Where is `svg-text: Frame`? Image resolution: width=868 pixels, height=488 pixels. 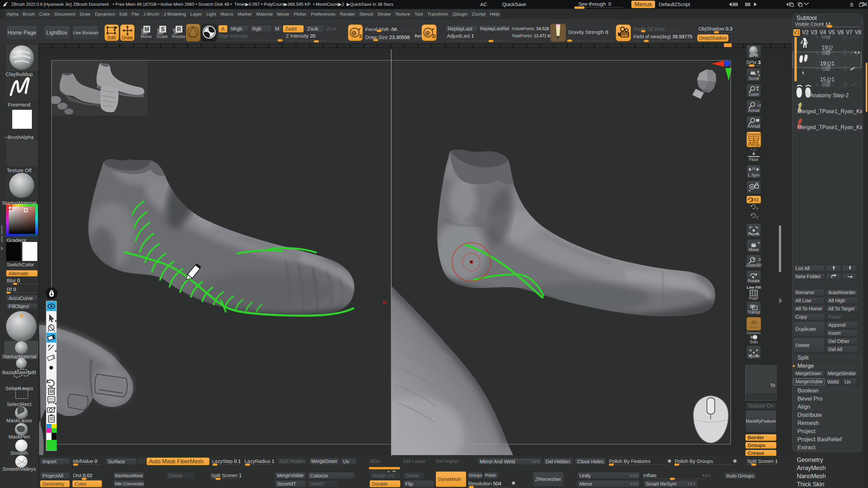 svg-text: Frame is located at coordinates (754, 234).